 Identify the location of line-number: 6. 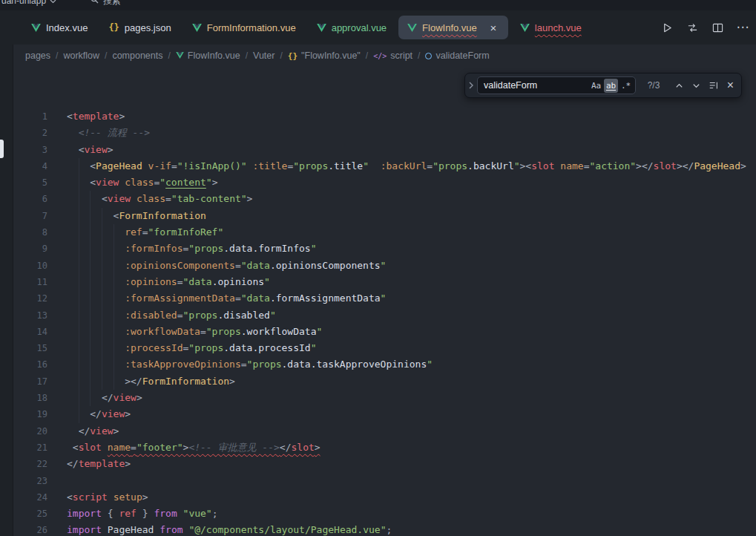
(30, 199).